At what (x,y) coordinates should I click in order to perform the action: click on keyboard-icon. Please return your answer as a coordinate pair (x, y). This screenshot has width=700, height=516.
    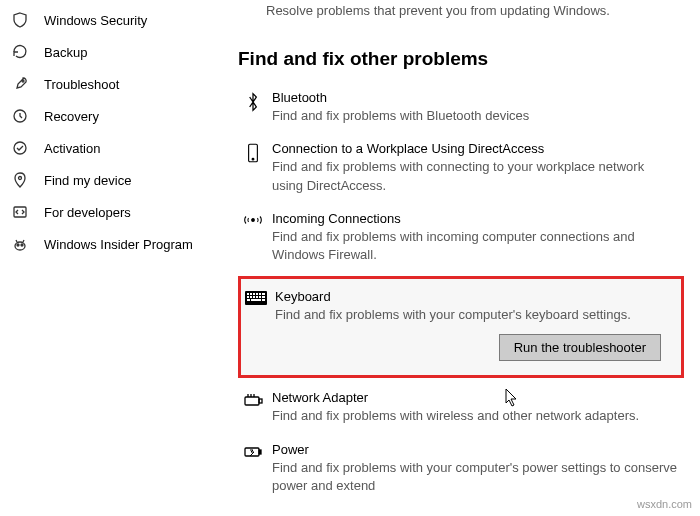
    Looking at the image, I should click on (256, 302).